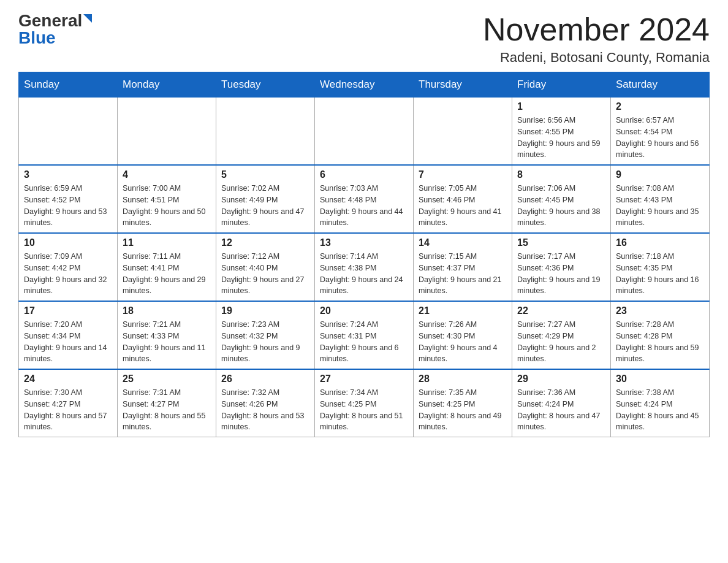 The image size is (728, 563). Describe the element at coordinates (364, 404) in the screenshot. I see `calendar-cell: 27Sunrise: 7:34 AM Sunset: 4:25 PM Dayli…` at that location.